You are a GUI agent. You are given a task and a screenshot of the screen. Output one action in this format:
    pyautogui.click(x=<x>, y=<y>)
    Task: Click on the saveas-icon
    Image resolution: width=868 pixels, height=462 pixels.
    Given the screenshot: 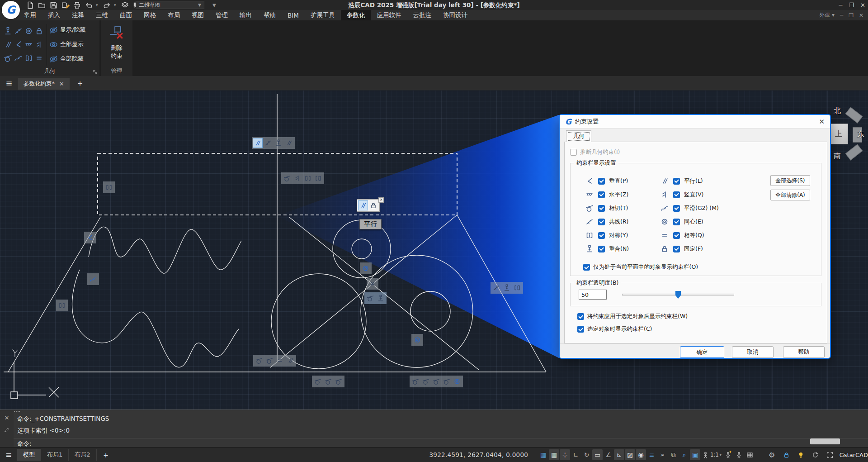 What is the action you would take?
    pyautogui.click(x=65, y=5)
    